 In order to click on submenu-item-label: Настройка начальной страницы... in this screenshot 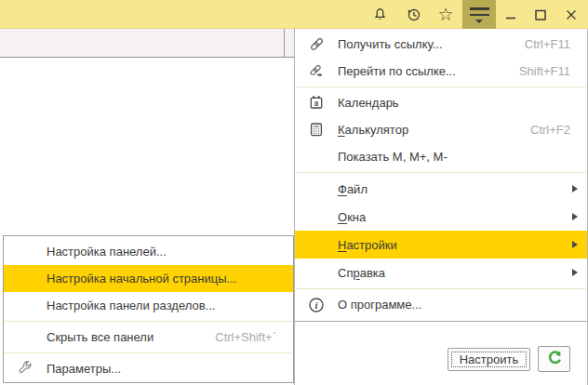, I will do `click(141, 279)`.